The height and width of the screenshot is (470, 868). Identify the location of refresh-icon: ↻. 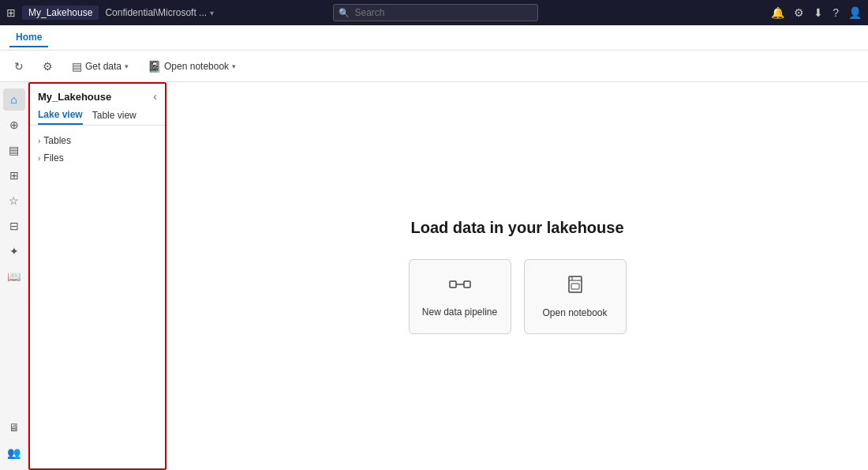
(19, 66).